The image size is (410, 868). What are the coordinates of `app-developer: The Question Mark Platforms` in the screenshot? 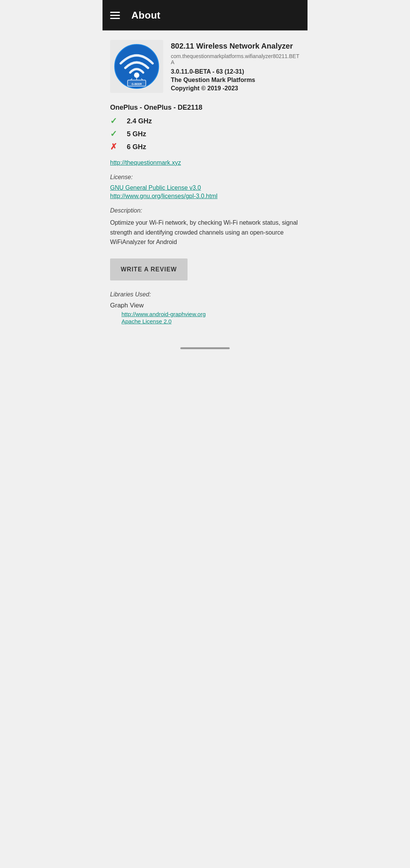 It's located at (235, 80).